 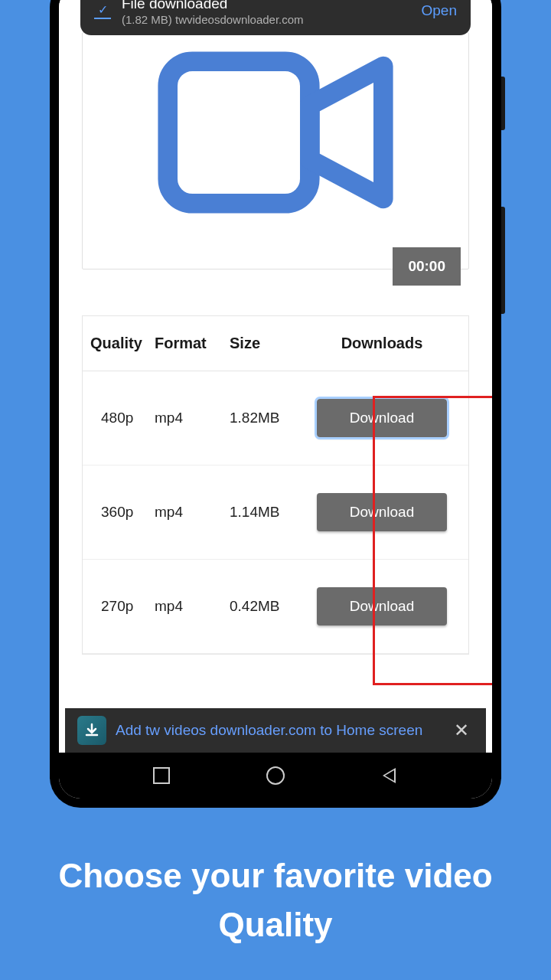 What do you see at coordinates (262, 343) in the screenshot?
I see `header-size: Size` at bounding box center [262, 343].